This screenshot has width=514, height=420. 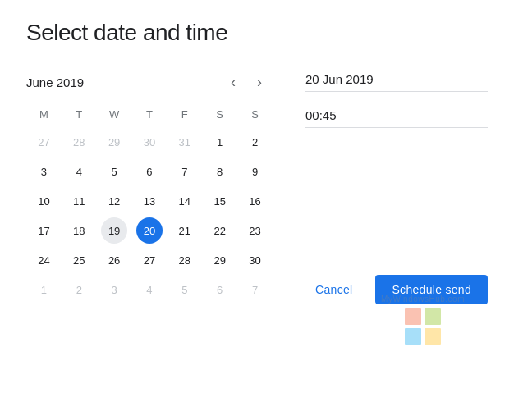 What do you see at coordinates (255, 260) in the screenshot?
I see `calendar-day-cell: 30` at bounding box center [255, 260].